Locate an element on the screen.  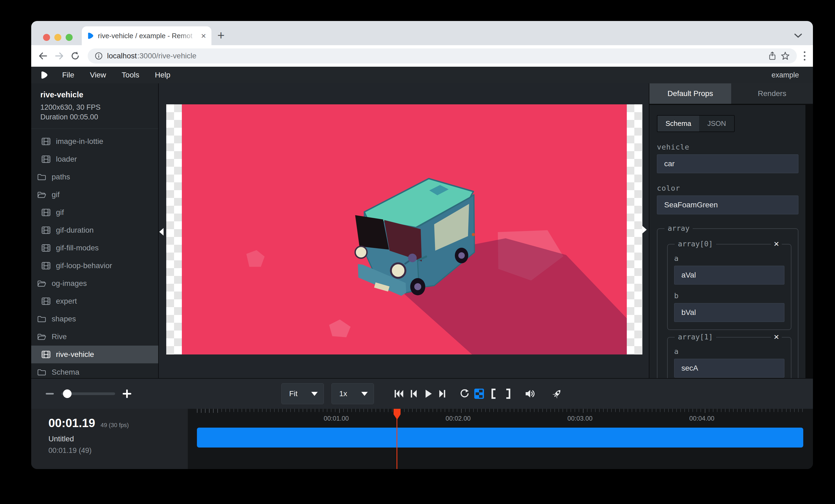
vehicle-input: car is located at coordinates (728, 164).